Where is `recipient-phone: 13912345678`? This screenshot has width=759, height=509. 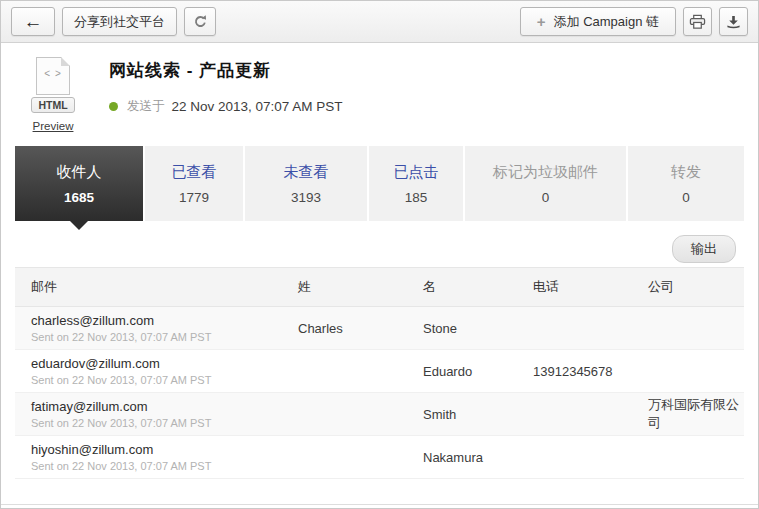
recipient-phone: 13912345678 is located at coordinates (574, 372).